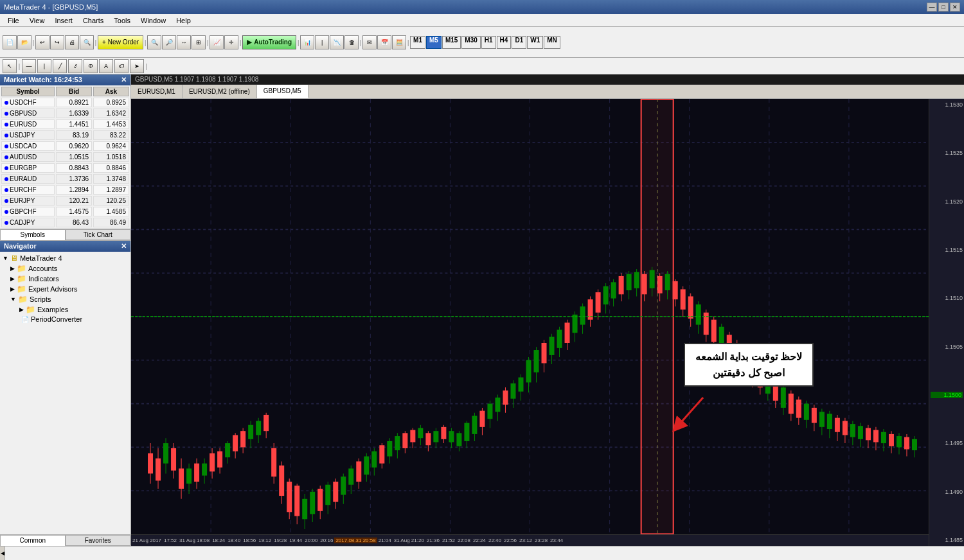  What do you see at coordinates (217, 42) in the screenshot?
I see `line-studies-btn: 📈` at bounding box center [217, 42].